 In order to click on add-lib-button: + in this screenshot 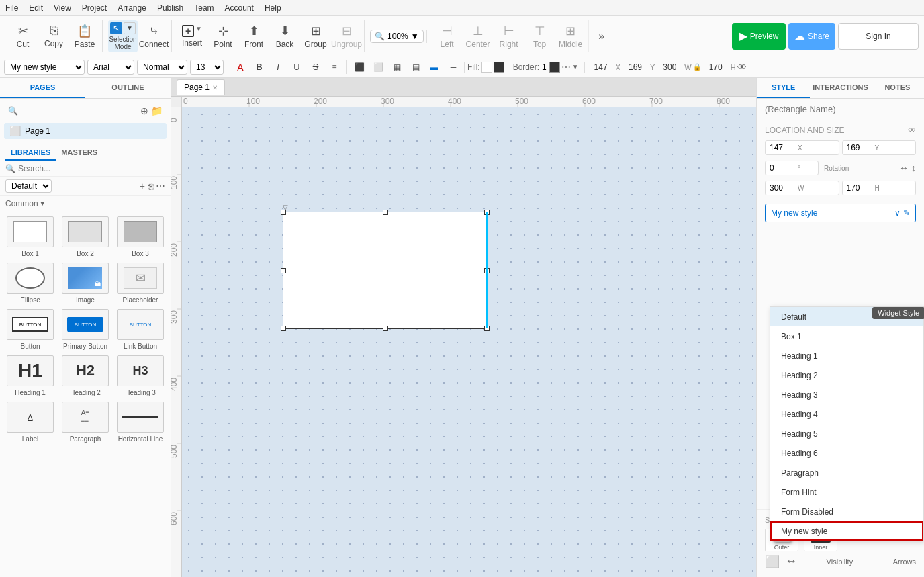, I will do `click(142, 186)`.